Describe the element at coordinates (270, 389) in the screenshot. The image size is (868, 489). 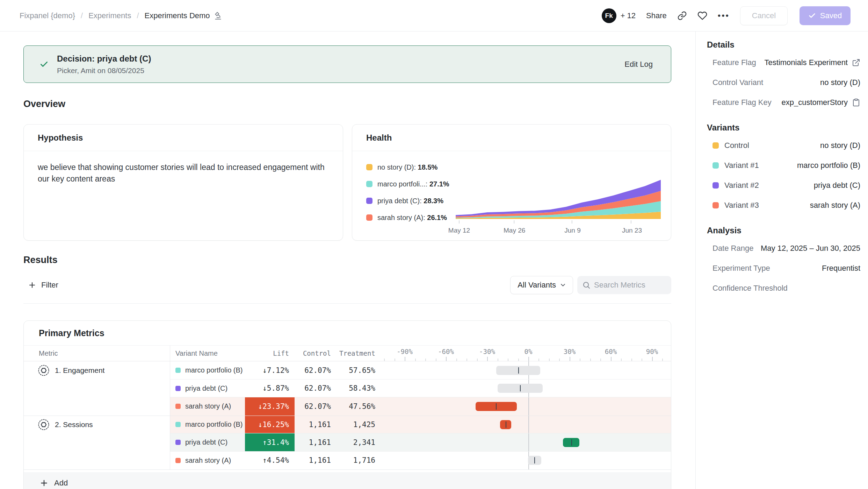
I see `lift-cell: ↓5.87%` at that location.